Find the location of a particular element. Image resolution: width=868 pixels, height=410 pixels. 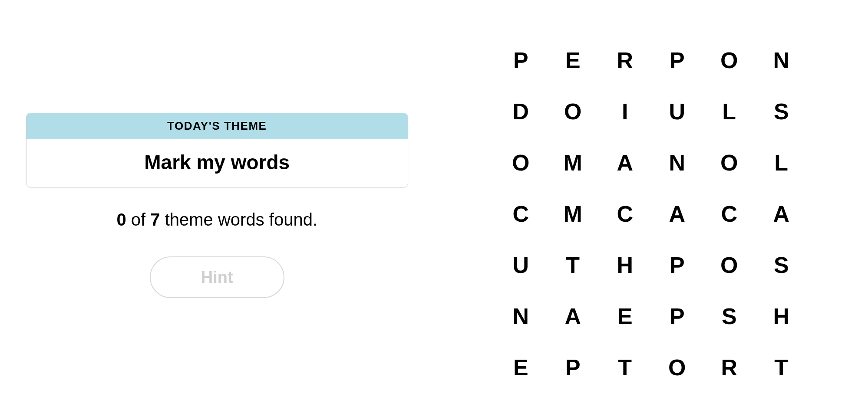

theme-card: TODAY'S THEME Mark my words is located at coordinates (217, 150).